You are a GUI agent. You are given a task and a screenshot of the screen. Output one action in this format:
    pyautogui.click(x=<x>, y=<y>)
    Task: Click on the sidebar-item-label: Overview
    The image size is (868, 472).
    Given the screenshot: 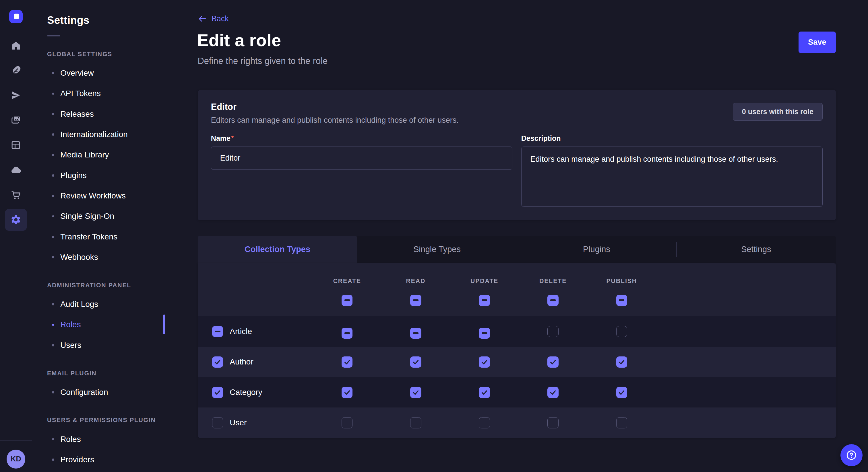 What is the action you would take?
    pyautogui.click(x=77, y=73)
    